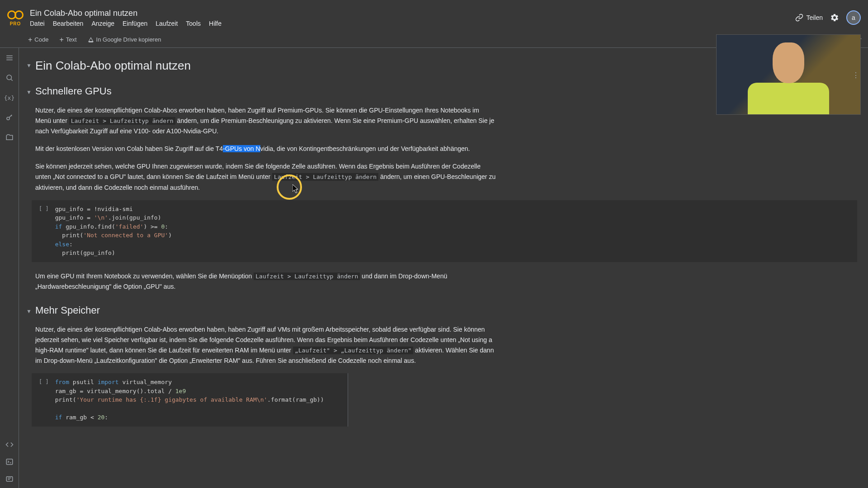 The height and width of the screenshot is (488, 868). What do you see at coordinates (412, 23) in the screenshot?
I see `menu-bar: Datei Bearbeiten Anzeige Einfügen Laufze…` at bounding box center [412, 23].